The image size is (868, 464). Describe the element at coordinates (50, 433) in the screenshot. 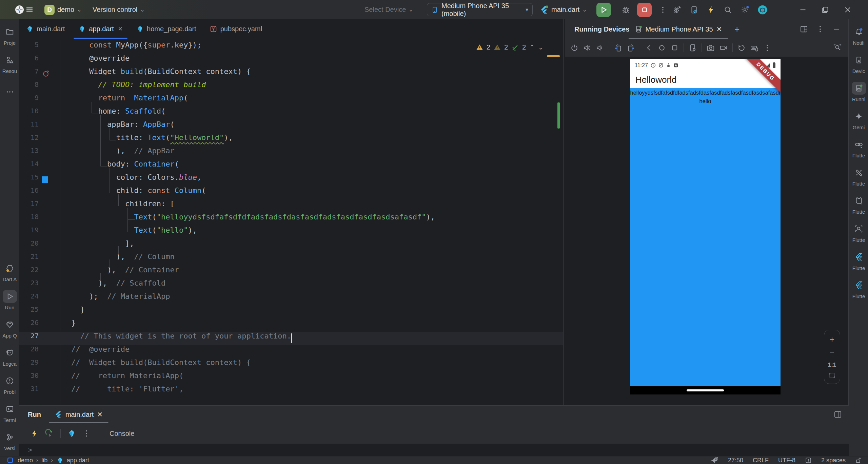

I see `hot-restart-icon` at that location.